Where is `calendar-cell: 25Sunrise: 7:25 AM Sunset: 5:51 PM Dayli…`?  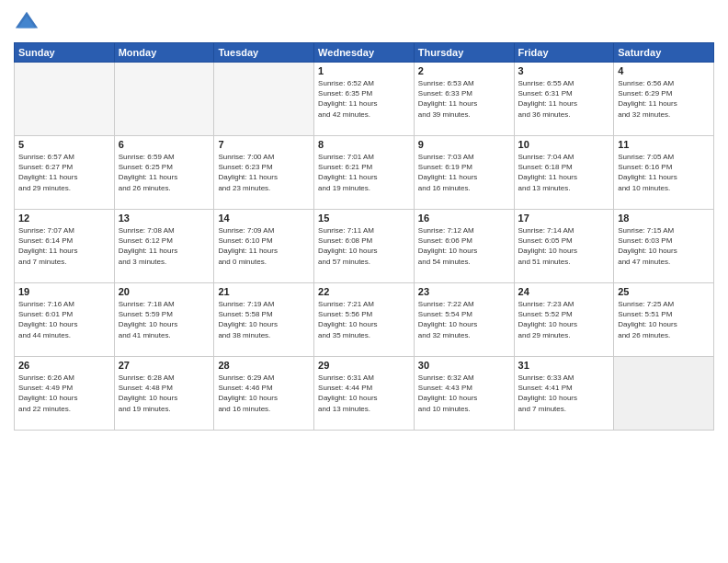
calendar-cell: 25Sunrise: 7:25 AM Sunset: 5:51 PM Dayli… is located at coordinates (664, 320).